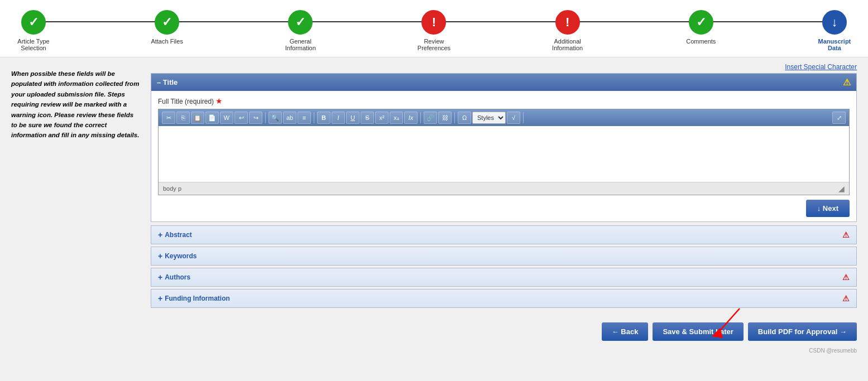 Image resolution: width=868 pixels, height=381 pixels. Describe the element at coordinates (241, 118) in the screenshot. I see `undo-button: ↩` at that location.